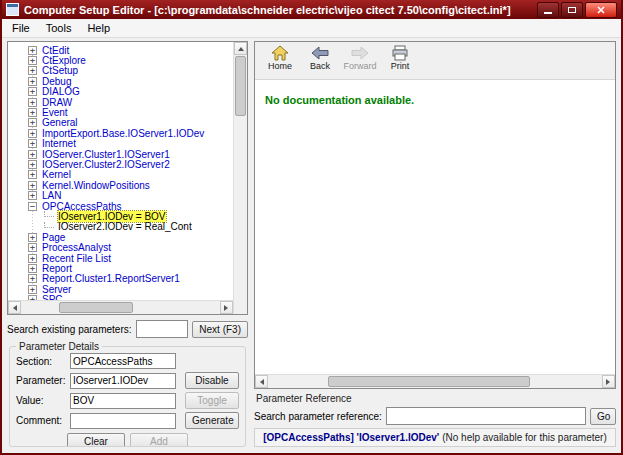 The image size is (623, 455). I want to click on tree-item: +Report.Cluster1.ReportServer1, so click(120, 279).